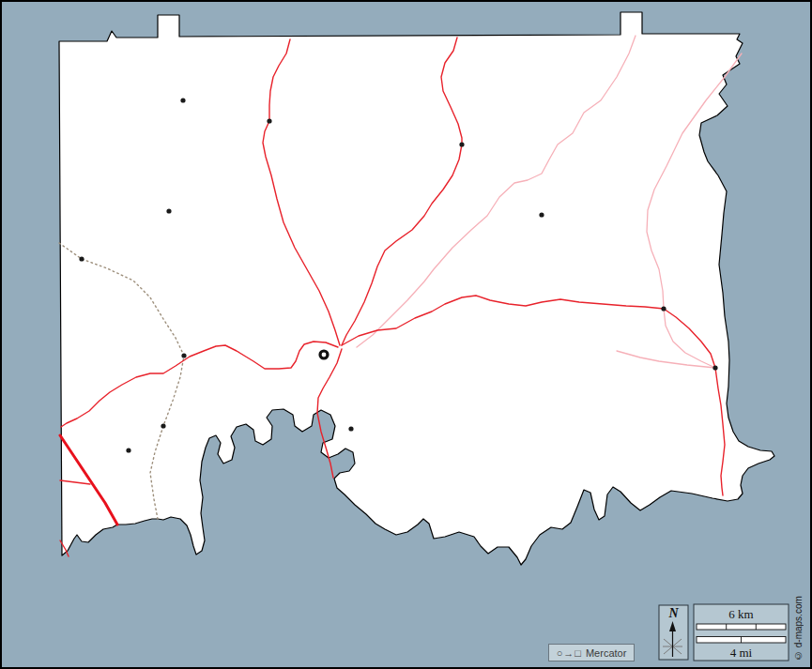  What do you see at coordinates (324, 355) in the screenshot?
I see `county-seat-marker` at bounding box center [324, 355].